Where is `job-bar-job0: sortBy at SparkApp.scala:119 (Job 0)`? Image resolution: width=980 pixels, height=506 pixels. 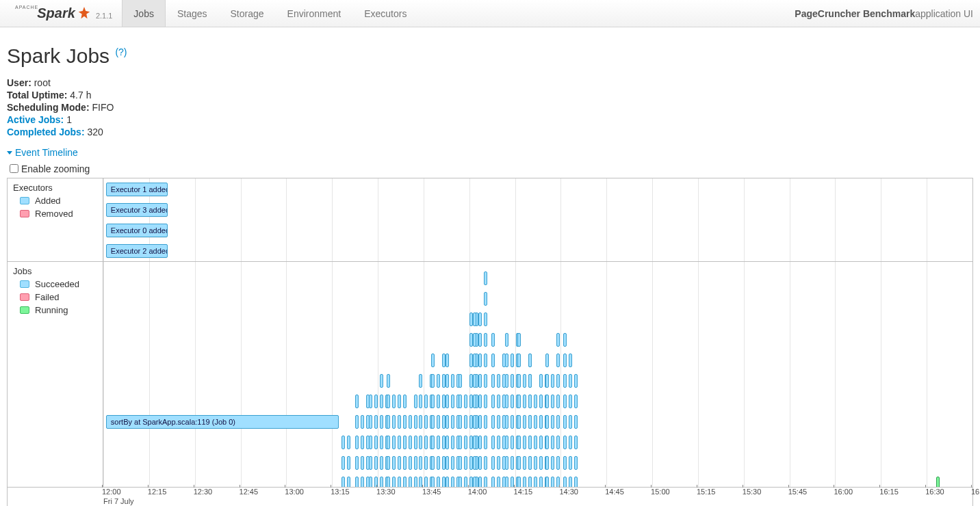 job-bar-job0: sortBy at SparkApp.scala:119 (Job 0) is located at coordinates (222, 422).